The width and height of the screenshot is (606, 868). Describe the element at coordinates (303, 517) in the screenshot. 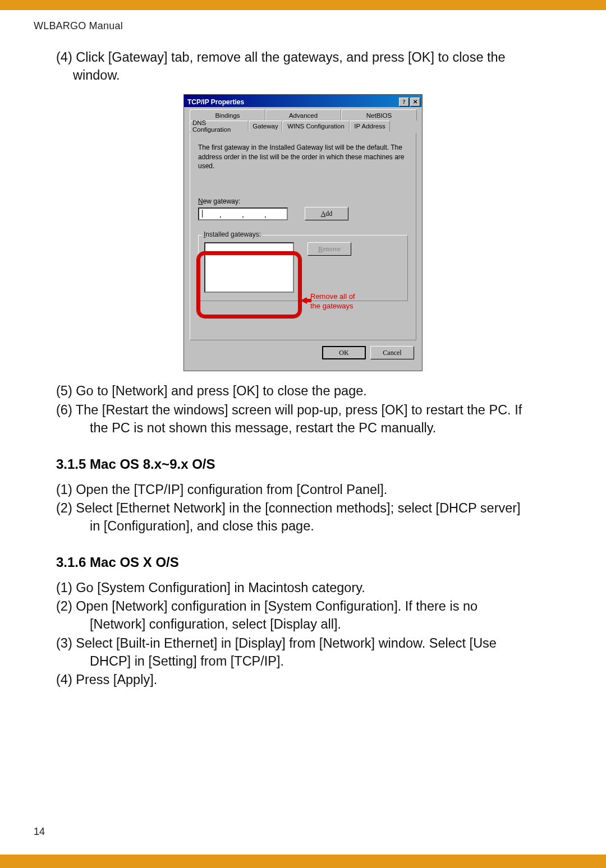

I see `mac89-step-2: (2) Select [Ethernet Network] in the [co…` at that location.